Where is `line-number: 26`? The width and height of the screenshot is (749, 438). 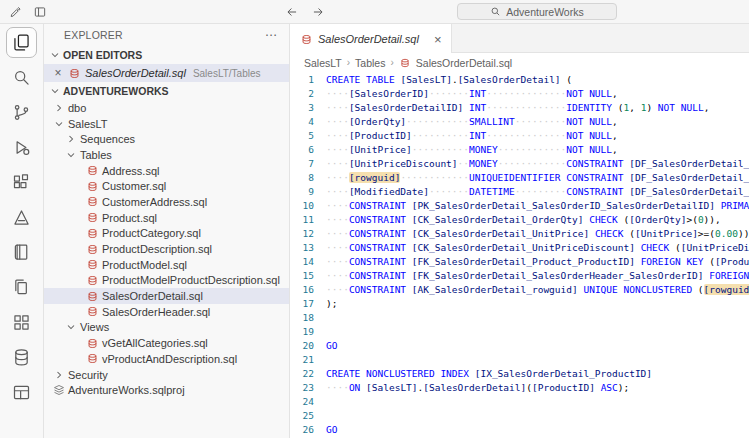
line-number: 26 is located at coordinates (302, 430).